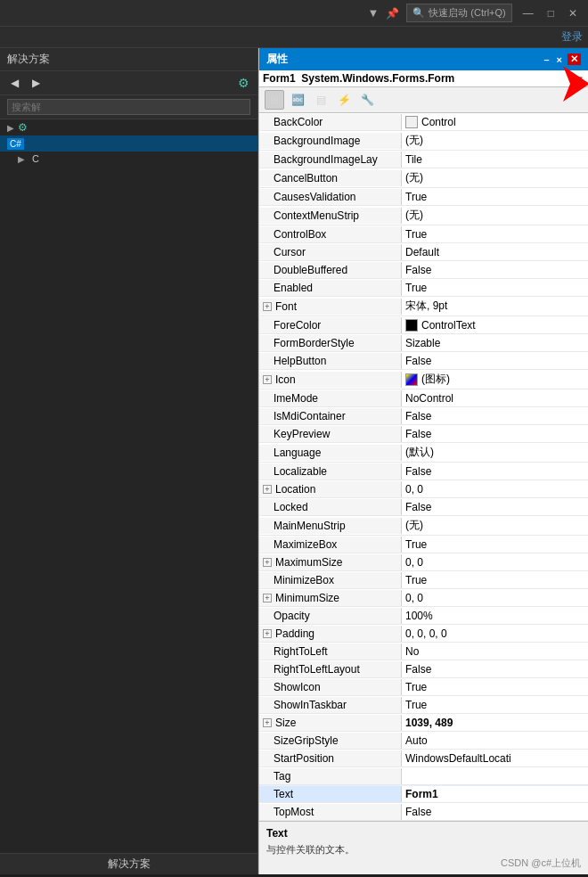 The height and width of the screenshot is (877, 588). Describe the element at coordinates (424, 794) in the screenshot. I see `prop-row-text: Text Form1` at that location.